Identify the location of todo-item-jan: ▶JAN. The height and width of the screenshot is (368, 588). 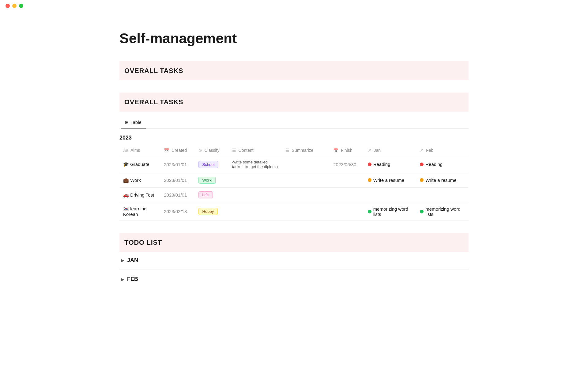
(294, 260).